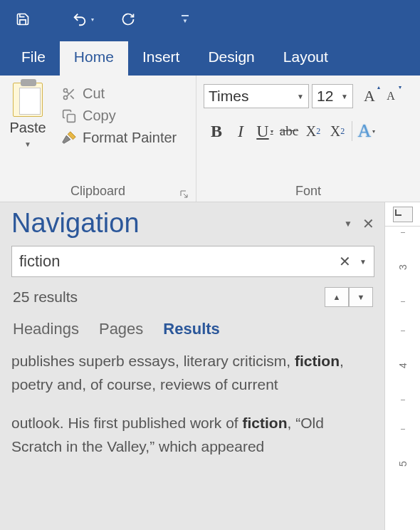 The height and width of the screenshot is (530, 420). What do you see at coordinates (27, 128) in the screenshot?
I see `paste-button: Paste` at bounding box center [27, 128].